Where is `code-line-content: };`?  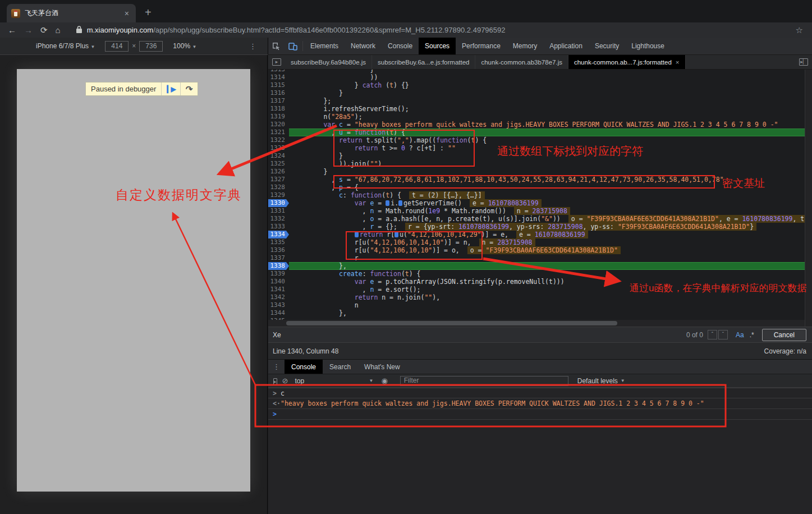
code-line-content: }; is located at coordinates (547, 101).